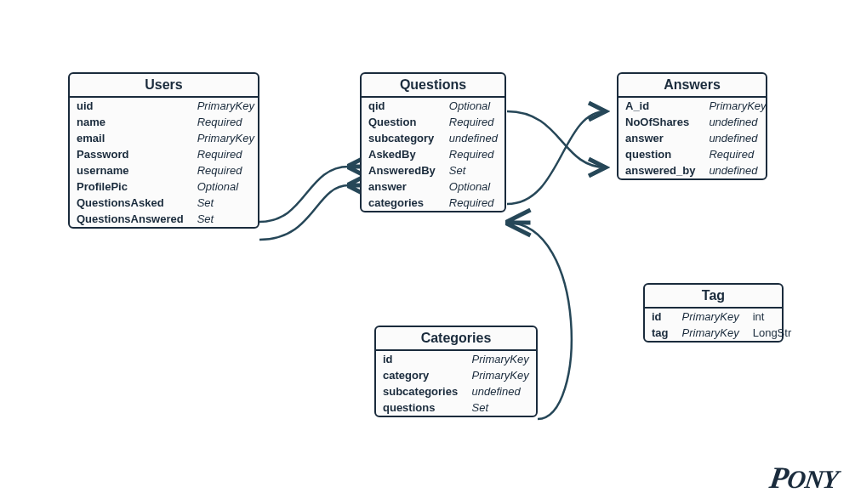  What do you see at coordinates (696, 170) in the screenshot?
I see `attribute-row: answered_byundefined` at bounding box center [696, 170].